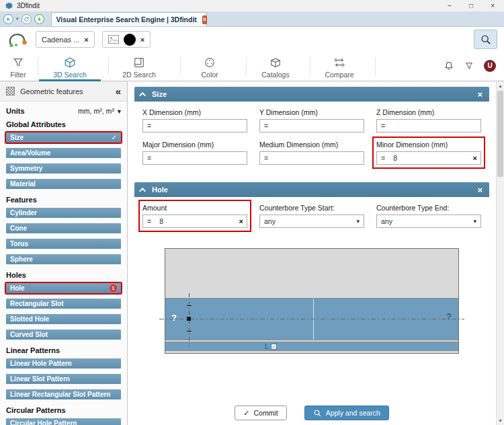 Image resolution: width=504 pixels, height=425 pixels. I want to click on toolbar-item-color: Color, so click(210, 67).